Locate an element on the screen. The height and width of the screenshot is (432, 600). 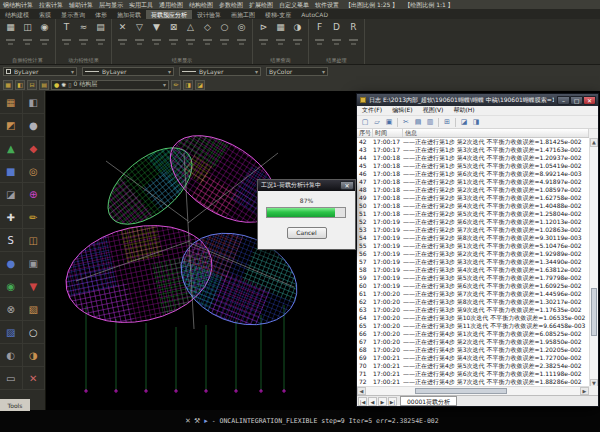
period-text-icon: T is located at coordinates (66, 35).